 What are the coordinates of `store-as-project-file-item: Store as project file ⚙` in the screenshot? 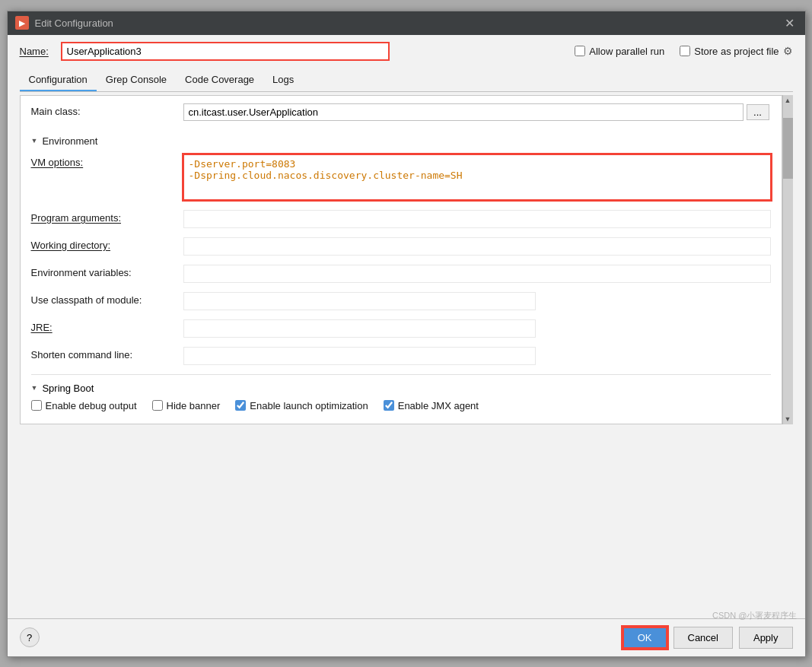 It's located at (736, 51).